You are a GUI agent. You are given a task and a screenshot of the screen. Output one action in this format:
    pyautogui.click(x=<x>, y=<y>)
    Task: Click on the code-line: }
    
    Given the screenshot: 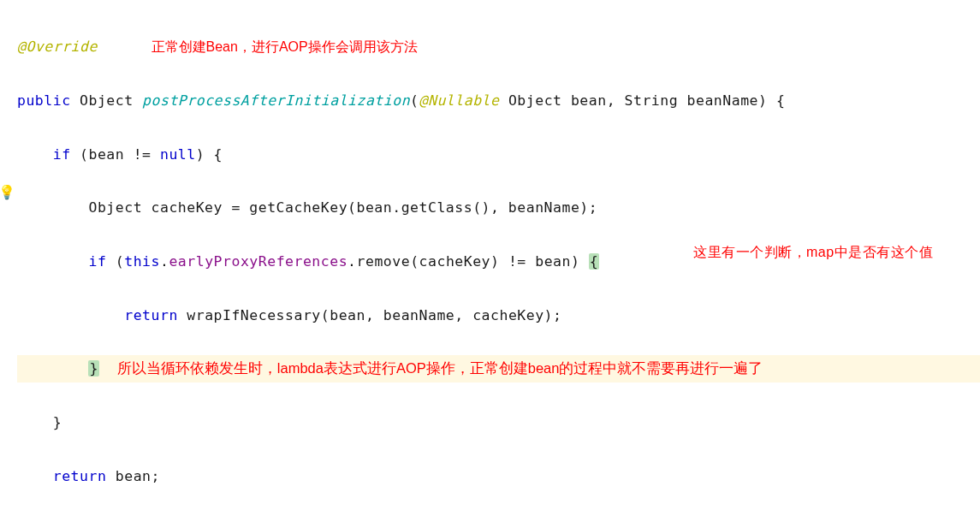 What is the action you would take?
    pyautogui.click(x=498, y=423)
    